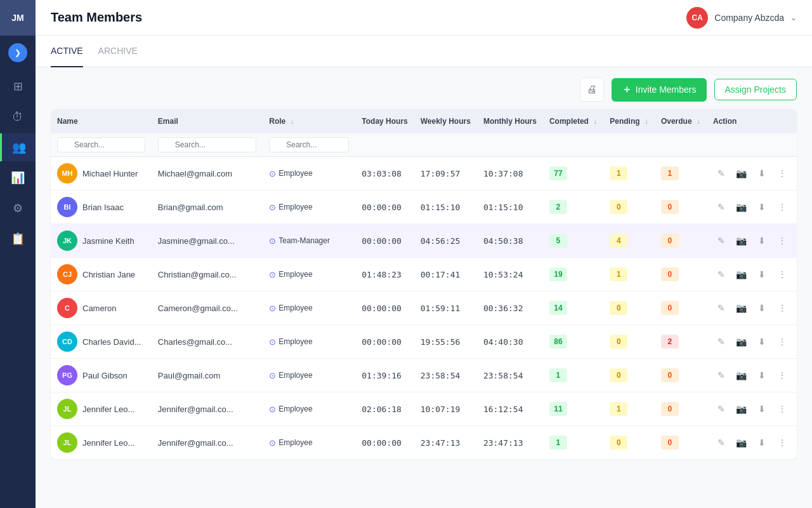  Describe the element at coordinates (18, 147) in the screenshot. I see `sidebar-item-team: 👥` at that location.